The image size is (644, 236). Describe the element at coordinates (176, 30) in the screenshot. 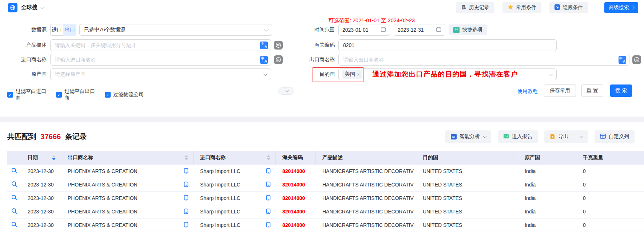

I see `data-source-select: 已选中76个数据源` at that location.